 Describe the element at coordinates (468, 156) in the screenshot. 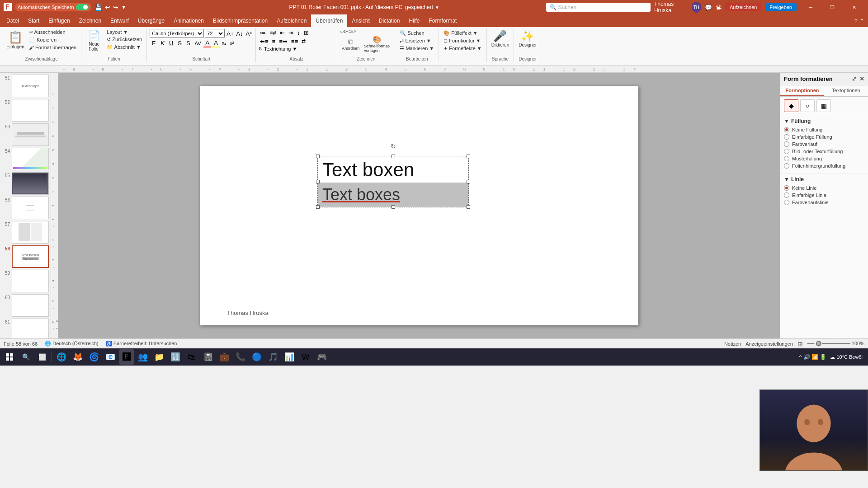

I see `handle-tr` at that location.